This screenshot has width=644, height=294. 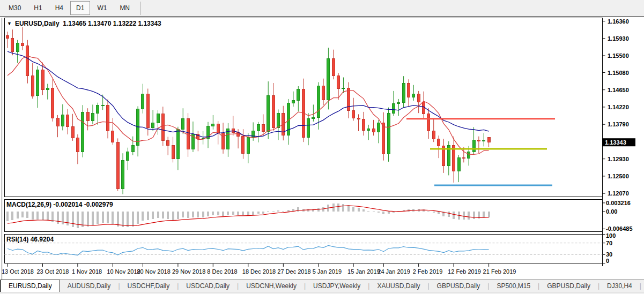 What do you see at coordinates (112, 24) in the screenshot?
I see `chart-ohlc-values: 1.13465 1.13470 1.13222 1.13343` at bounding box center [112, 24].